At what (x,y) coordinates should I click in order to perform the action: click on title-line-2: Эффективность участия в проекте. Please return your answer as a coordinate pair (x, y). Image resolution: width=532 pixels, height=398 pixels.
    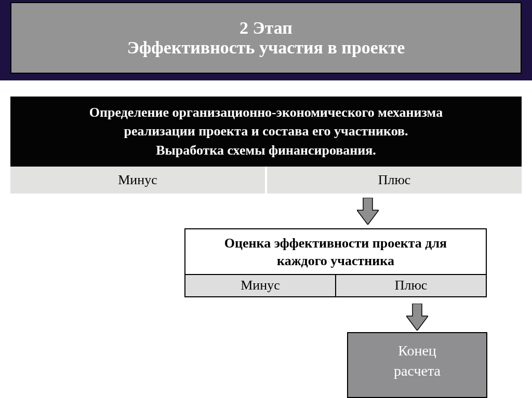
    Looking at the image, I should click on (266, 48).